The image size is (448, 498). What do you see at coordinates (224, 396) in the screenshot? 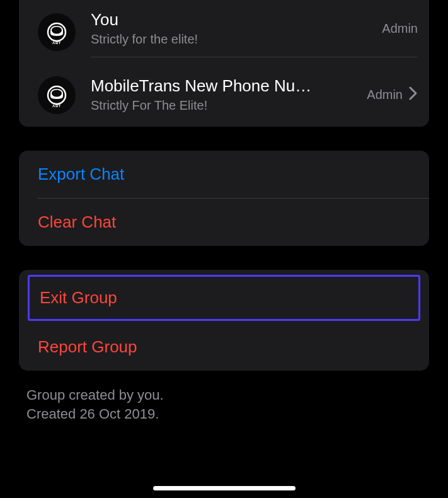
I see `footer-line-1: Group created by you.` at bounding box center [224, 396].